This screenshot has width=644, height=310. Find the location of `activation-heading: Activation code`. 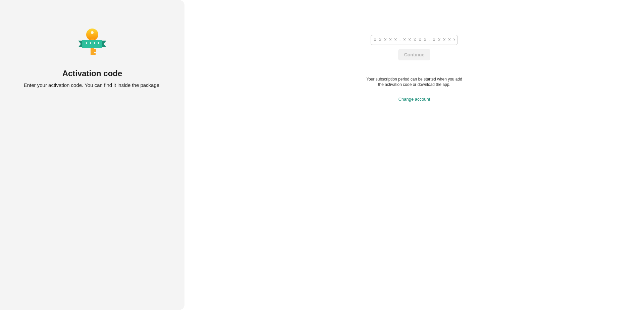

activation-heading: Activation code is located at coordinates (93, 73).